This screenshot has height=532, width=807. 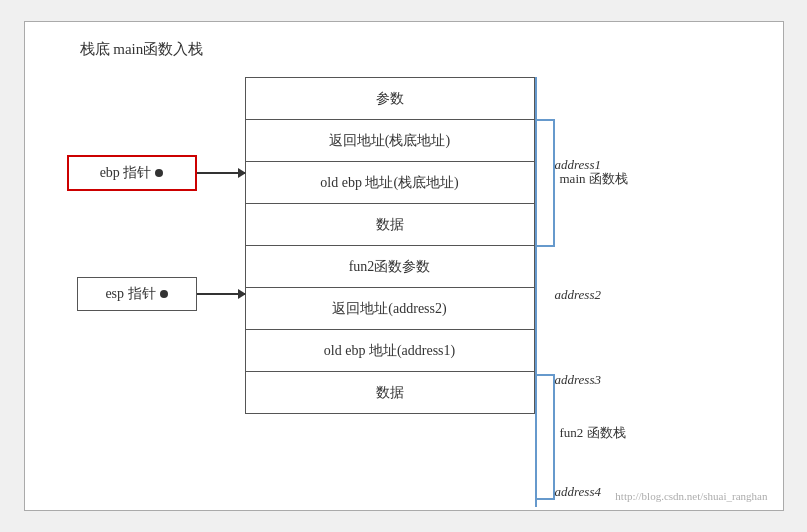 What do you see at coordinates (164, 294) in the screenshot?
I see `esp-dot-icon` at bounding box center [164, 294].